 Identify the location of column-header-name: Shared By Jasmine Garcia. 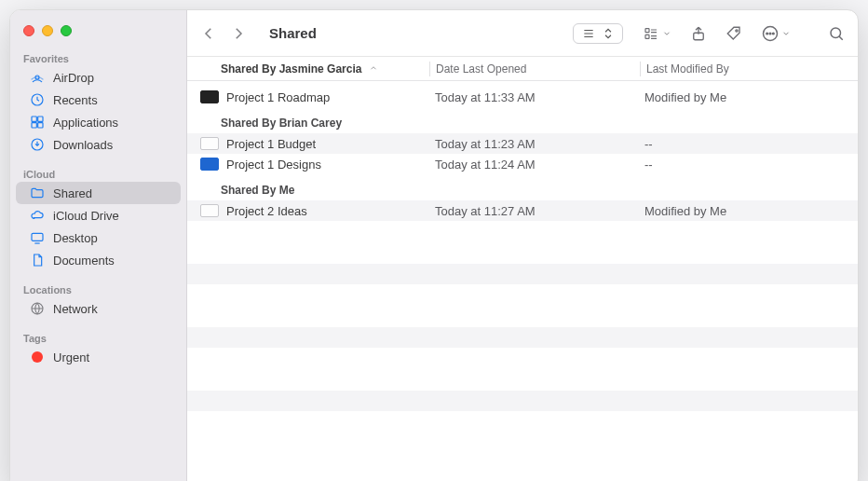
(308, 69).